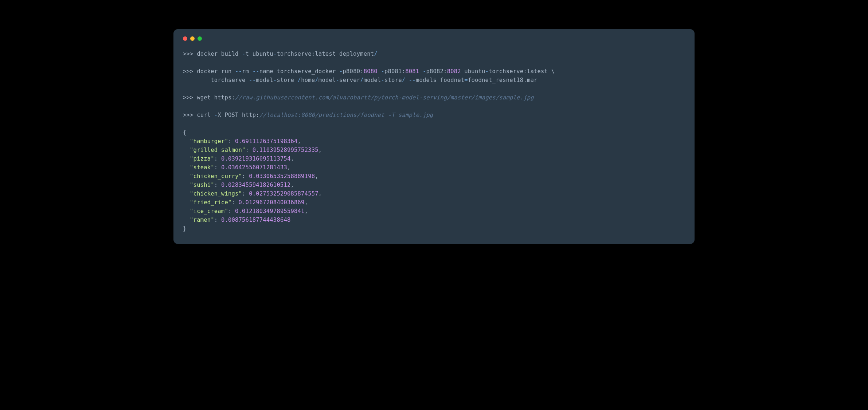 The height and width of the screenshot is (410, 868). Describe the element at coordinates (503, 80) in the screenshot. I see `token-text: foodnet_resnet18.mar` at that location.